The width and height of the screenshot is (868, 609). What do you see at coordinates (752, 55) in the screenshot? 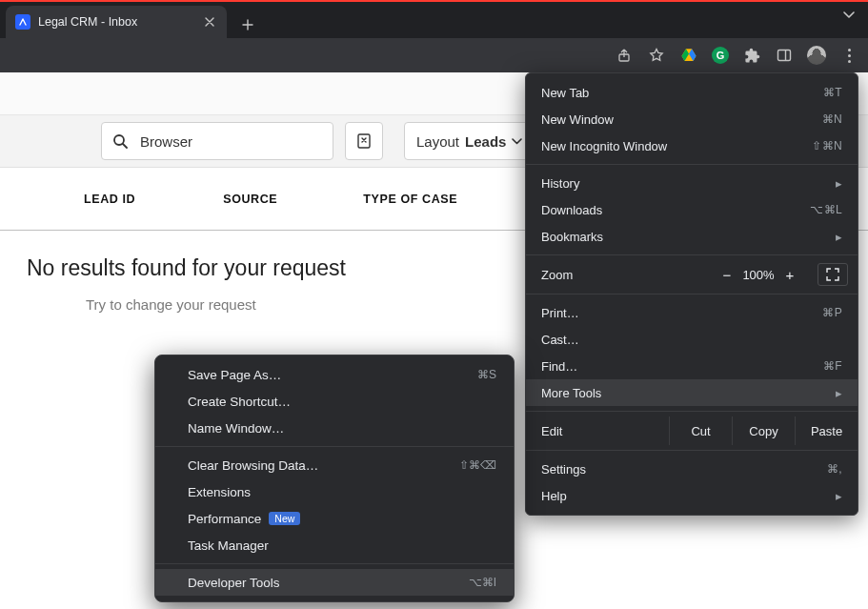
I see `extensions-puzzle-icon` at bounding box center [752, 55].